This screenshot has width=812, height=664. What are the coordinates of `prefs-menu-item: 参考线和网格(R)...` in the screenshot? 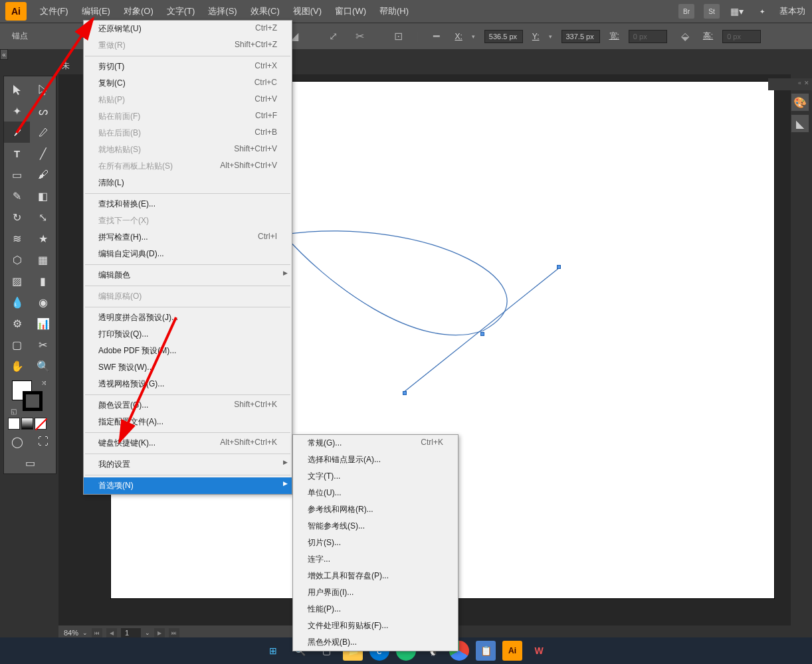 It's located at (375, 510).